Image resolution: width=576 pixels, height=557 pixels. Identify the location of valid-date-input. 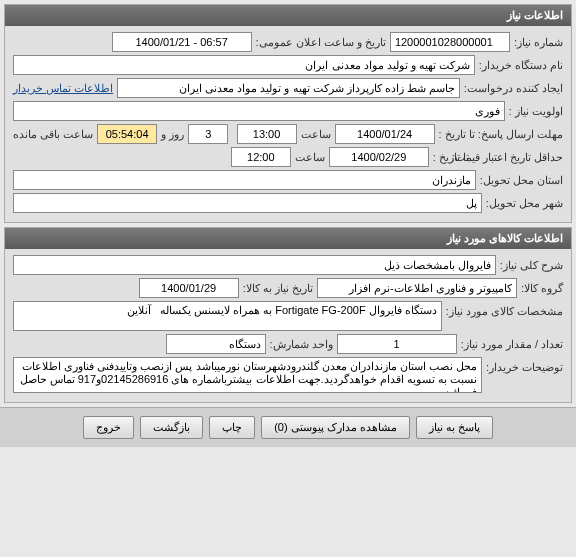
(379, 157).